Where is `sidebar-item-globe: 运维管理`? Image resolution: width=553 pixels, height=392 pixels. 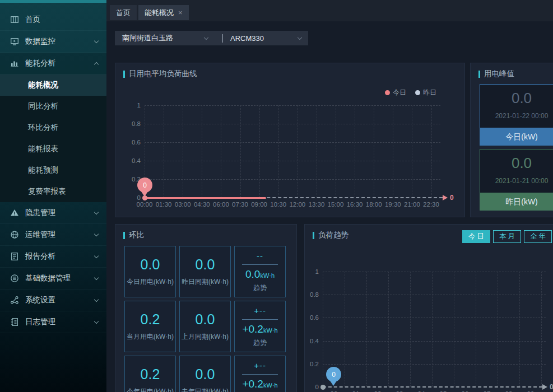 sidebar-item-globe: 运维管理 is located at coordinates (53, 235).